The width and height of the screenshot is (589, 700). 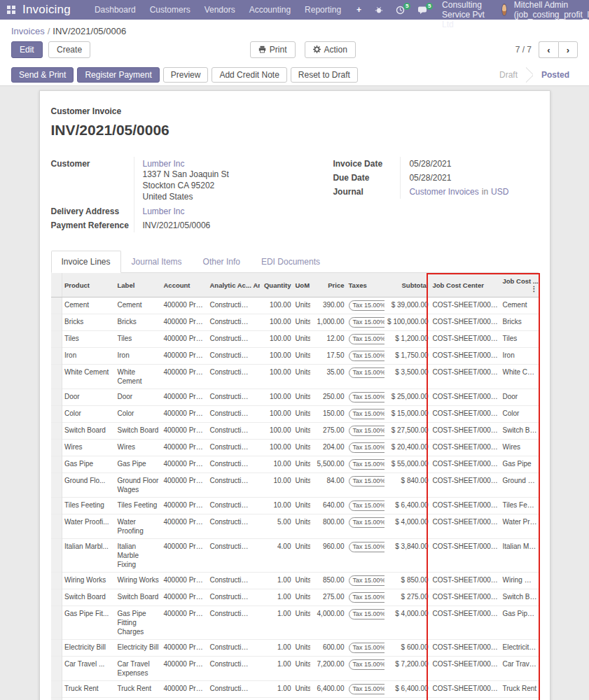 I want to click on invoice-line-row: White CementWhite Cement400000 Pro...Con…, so click(x=296, y=377).